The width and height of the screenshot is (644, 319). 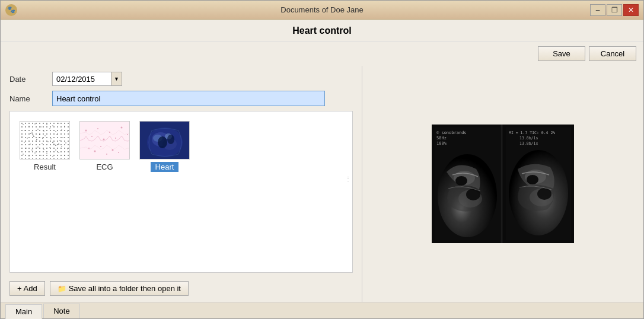 What do you see at coordinates (62, 311) in the screenshot?
I see `tab-note: Note` at bounding box center [62, 311].